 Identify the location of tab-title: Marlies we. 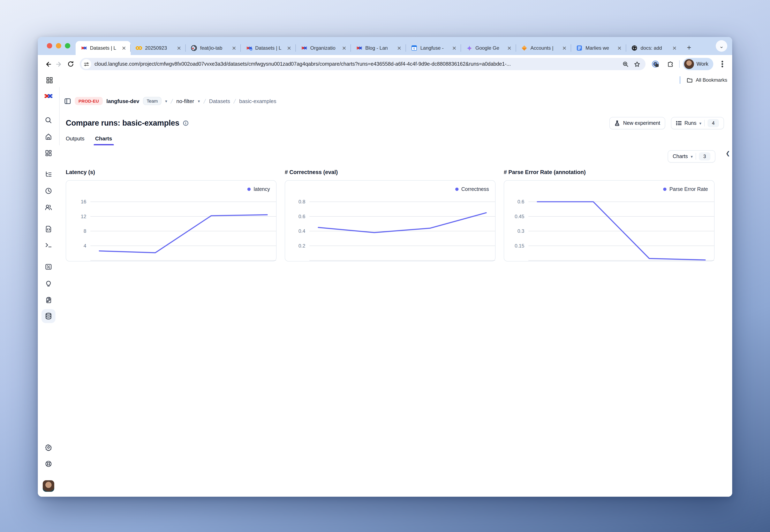
(599, 48).